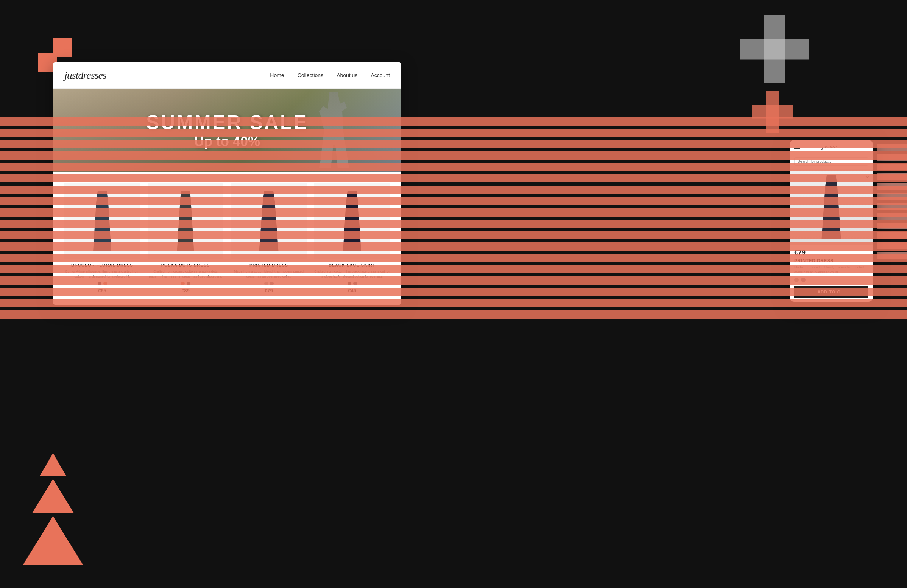 Image resolution: width=907 pixels, height=588 pixels. I want to click on product-name: BI-COLOR FLORAL DRESS, so click(102, 265).